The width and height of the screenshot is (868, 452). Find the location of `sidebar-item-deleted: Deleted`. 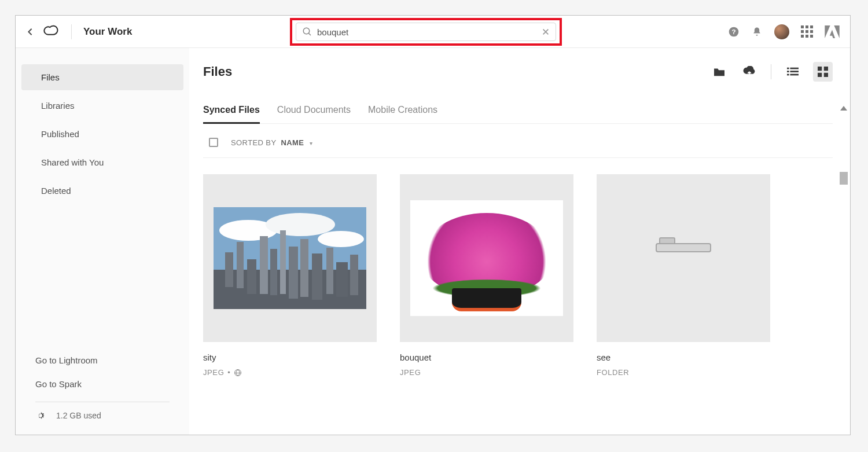

sidebar-item-deleted: Deleted is located at coordinates (102, 191).